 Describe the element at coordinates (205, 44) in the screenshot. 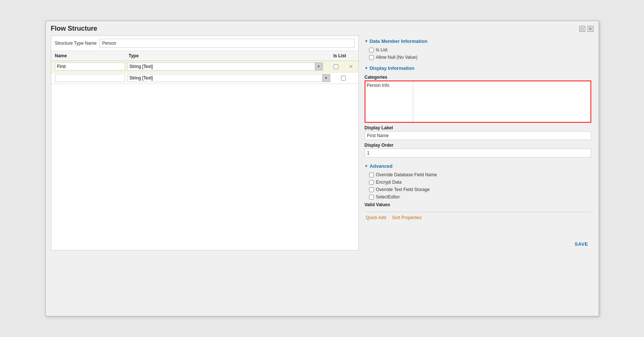

I see `structure-type-row: Structure Type Name` at that location.